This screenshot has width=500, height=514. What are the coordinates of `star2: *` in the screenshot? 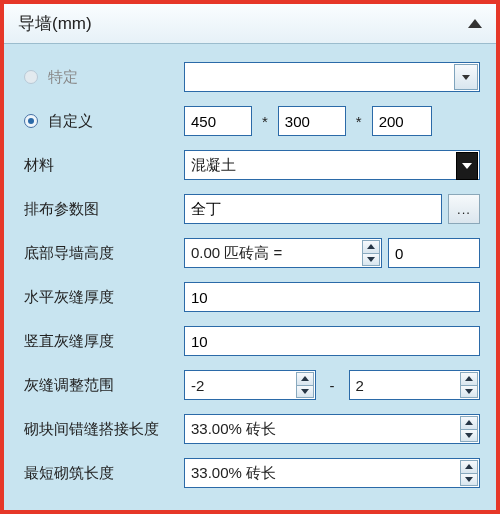 It's located at (359, 122).